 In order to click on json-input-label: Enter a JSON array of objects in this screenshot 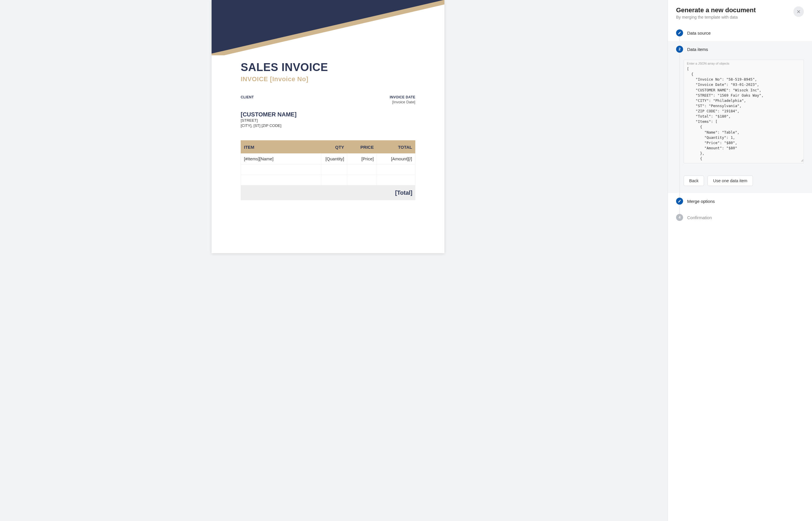, I will do `click(708, 64)`.